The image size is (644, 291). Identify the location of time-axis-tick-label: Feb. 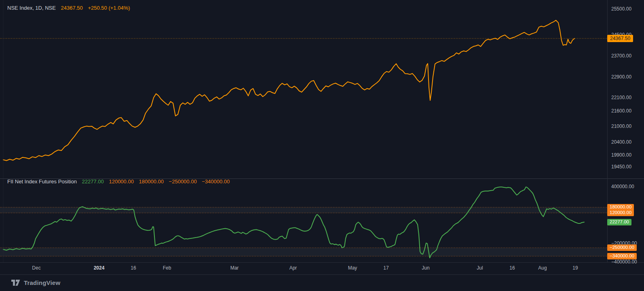
(167, 268).